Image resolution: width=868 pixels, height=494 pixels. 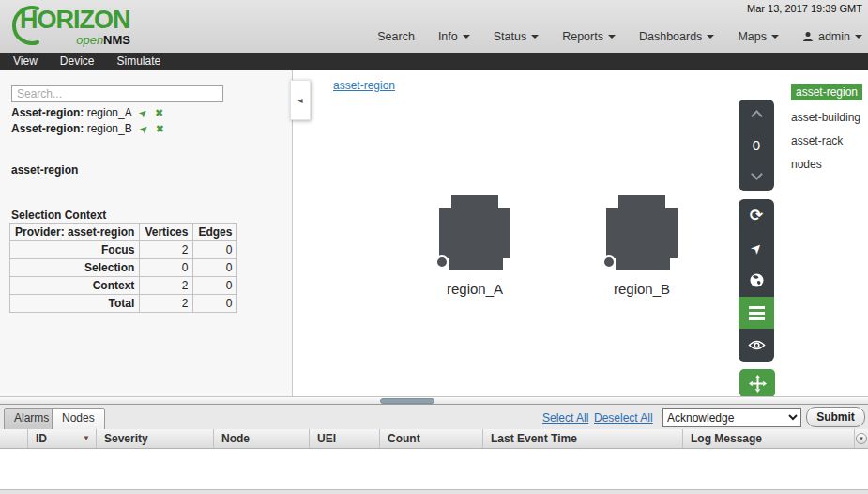 What do you see at coordinates (432, 439) in the screenshot?
I see `column-count: Count` at bounding box center [432, 439].